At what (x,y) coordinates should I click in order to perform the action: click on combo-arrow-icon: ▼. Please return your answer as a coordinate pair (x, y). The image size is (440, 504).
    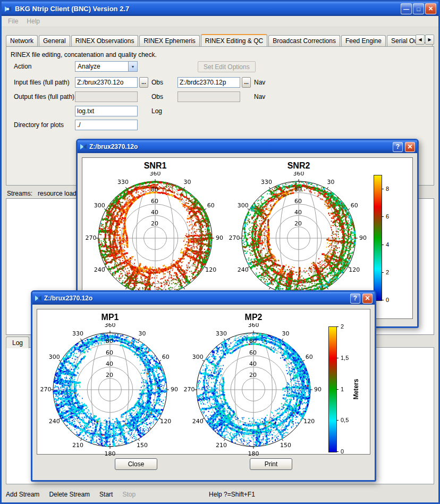
    Looking at the image, I should click on (133, 66).